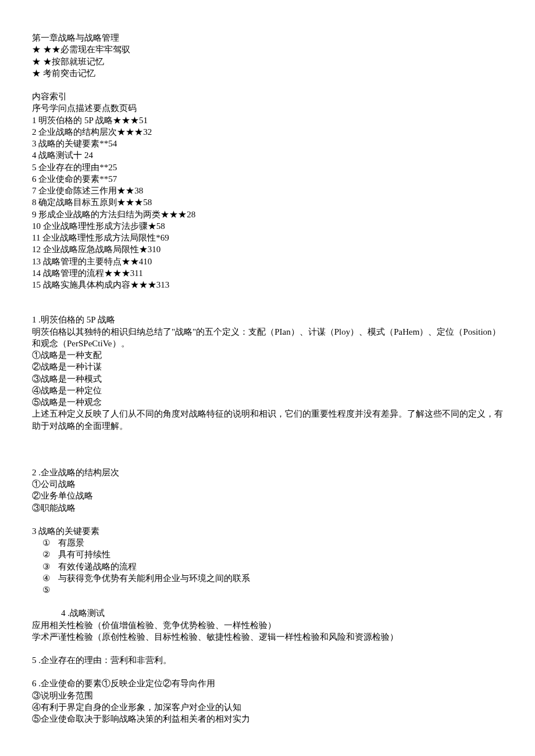 This screenshot has height=756, width=535. Describe the element at coordinates (268, 472) in the screenshot. I see `section-2-title: 2 .企业战略的结构层次` at that location.